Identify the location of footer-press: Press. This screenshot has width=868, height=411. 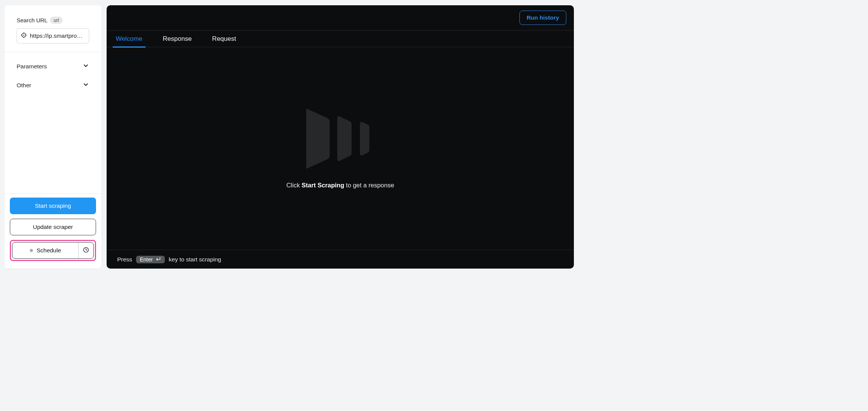
(125, 260).